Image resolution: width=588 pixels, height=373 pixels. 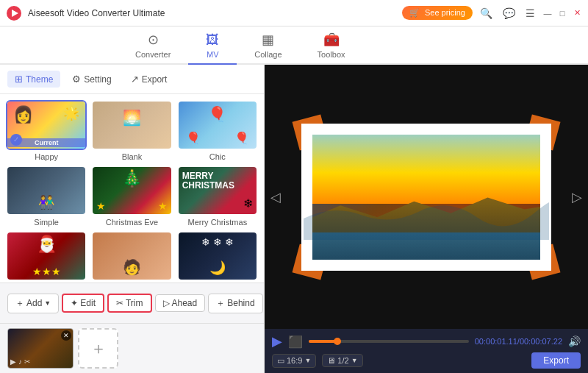 I want to click on app-logo, so click(x=14, y=13).